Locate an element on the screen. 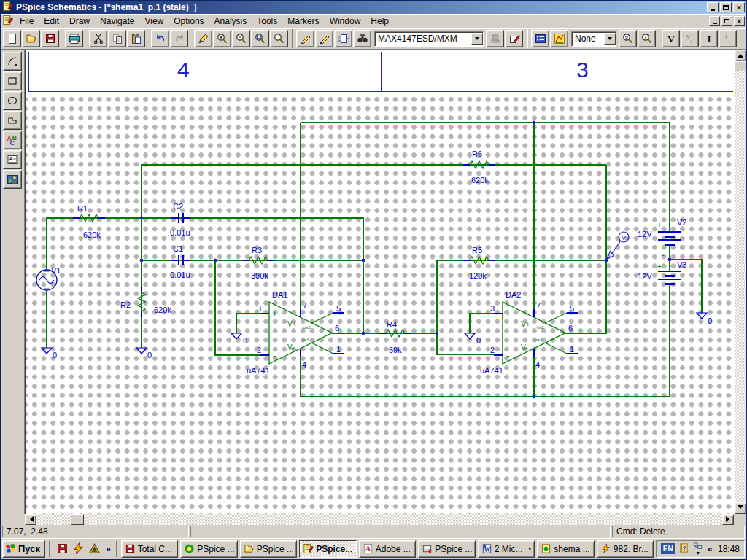 This screenshot has height=560, width=747. paste-button is located at coordinates (136, 39).